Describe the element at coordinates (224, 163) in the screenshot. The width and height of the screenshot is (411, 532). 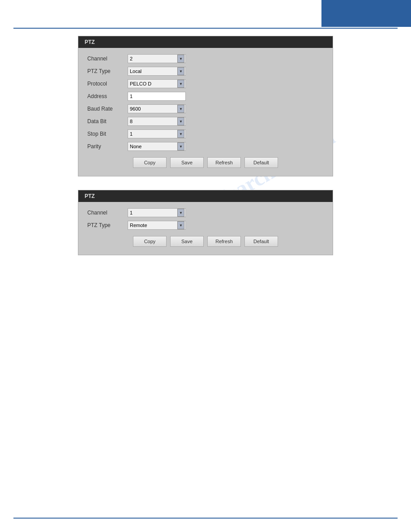
I see `panel1-refresh-button: Refresh` at that location.